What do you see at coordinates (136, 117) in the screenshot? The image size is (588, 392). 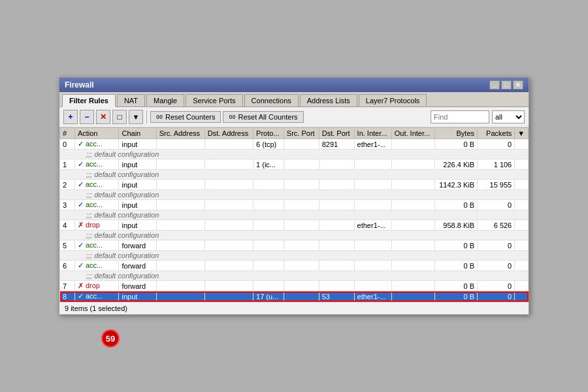 I see `filter-button: ▼` at bounding box center [136, 117].